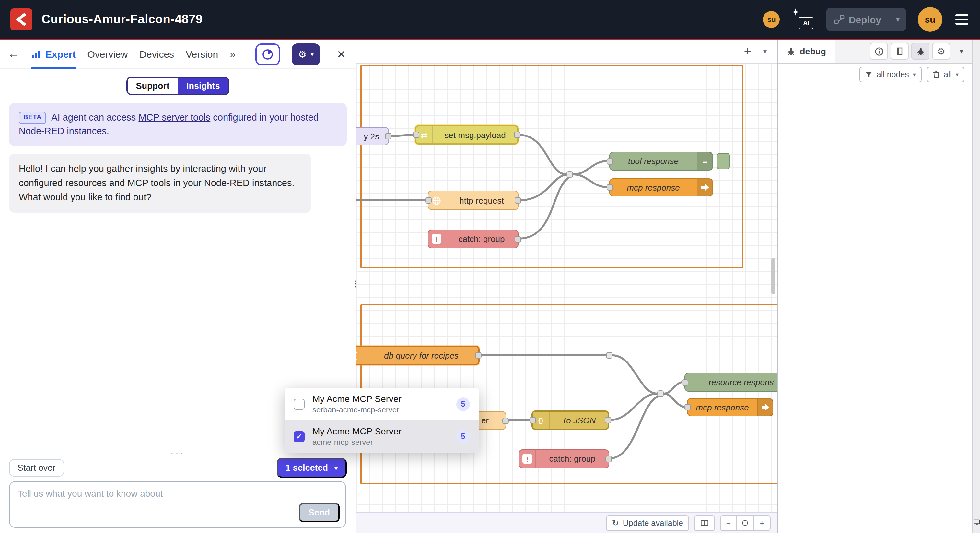 The image size is (980, 533). I want to click on assistant-tabbar: ← Expert Overview Devices Version » ⚙ ▾ …, so click(178, 55).